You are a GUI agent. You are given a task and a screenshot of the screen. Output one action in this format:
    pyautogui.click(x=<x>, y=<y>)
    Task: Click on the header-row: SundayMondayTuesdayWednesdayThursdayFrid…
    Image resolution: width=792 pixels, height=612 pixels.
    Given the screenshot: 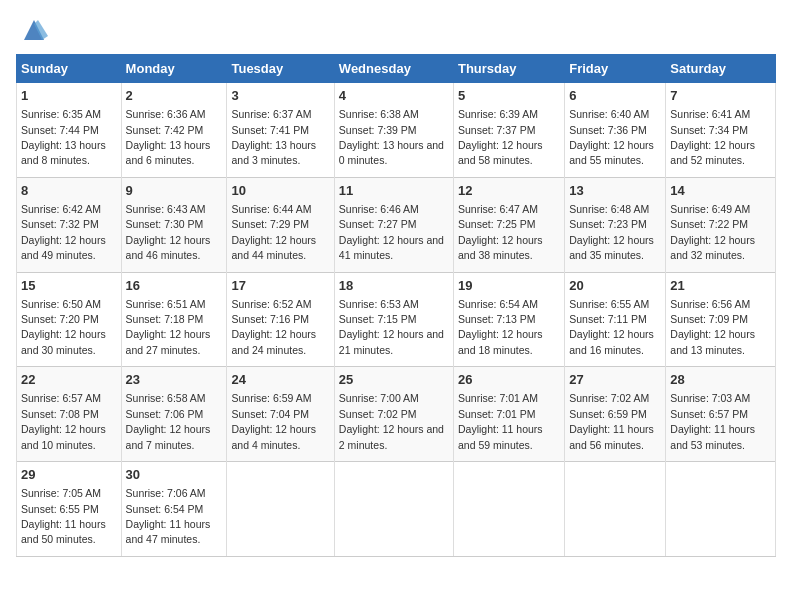 What is the action you would take?
    pyautogui.click(x=396, y=69)
    